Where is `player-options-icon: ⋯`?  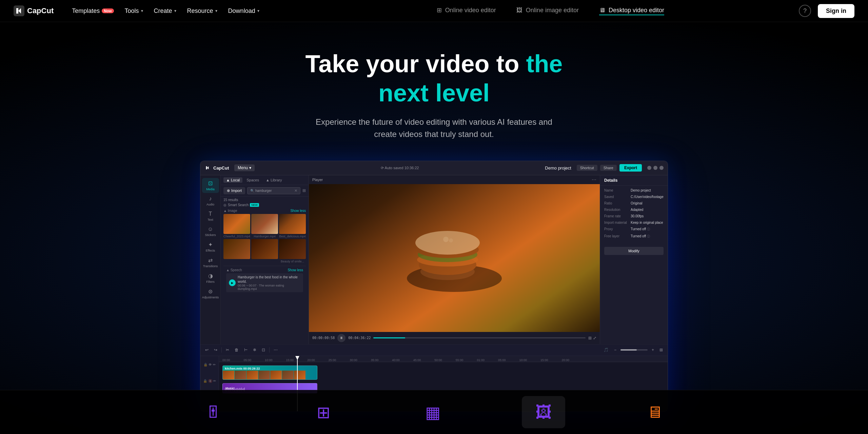 player-options-icon: ⋯ is located at coordinates (594, 180).